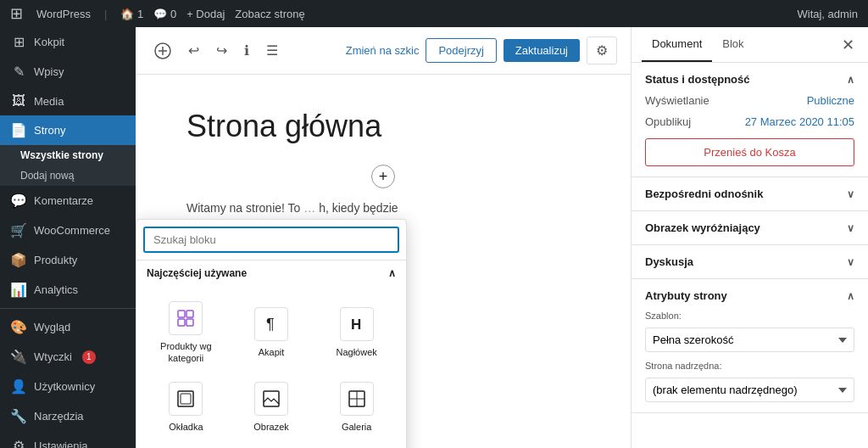 This screenshot has height=448, width=868. What do you see at coordinates (163, 51) in the screenshot?
I see `add-block-toolbar-button` at bounding box center [163, 51].